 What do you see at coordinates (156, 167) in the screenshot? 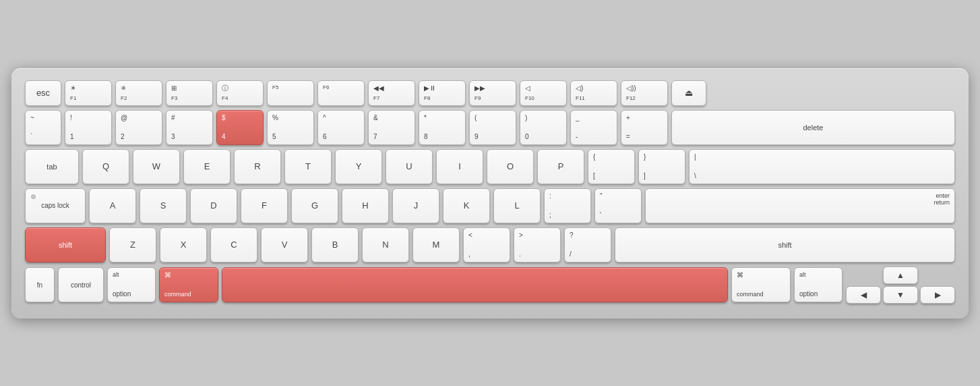
I see `key-w: W` at bounding box center [156, 167].